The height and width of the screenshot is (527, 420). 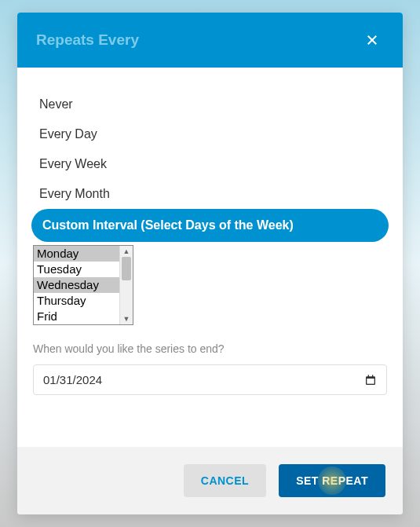 I want to click on set-repeat-label: SET REPEAT, so click(x=332, y=481).